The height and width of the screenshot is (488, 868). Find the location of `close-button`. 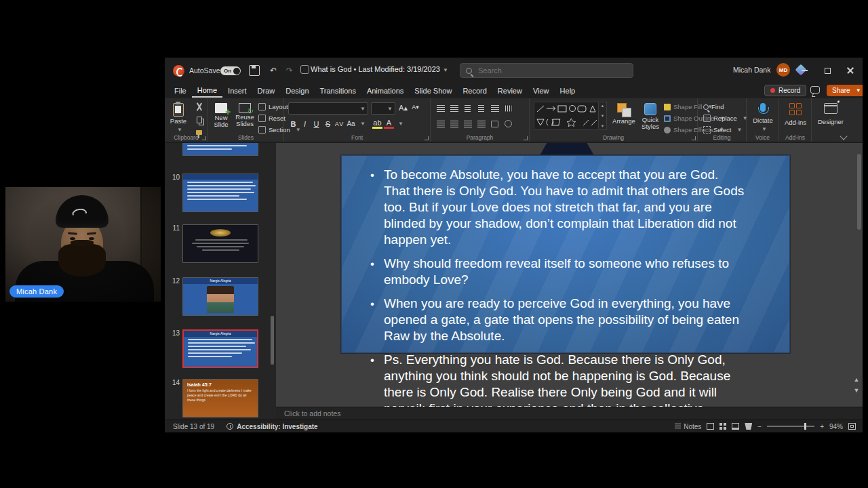

close-button is located at coordinates (850, 70).